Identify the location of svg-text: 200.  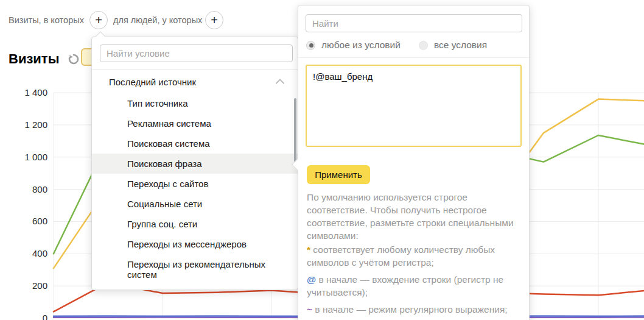
(40, 285).